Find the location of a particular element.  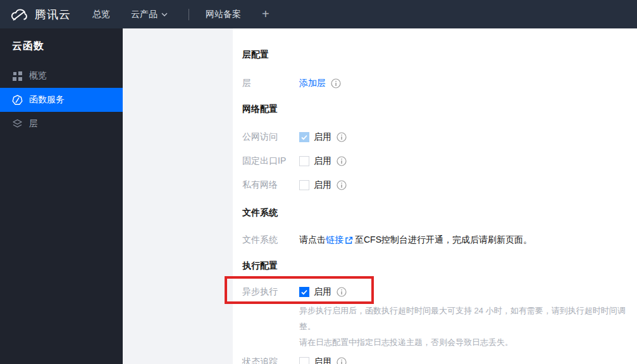

nav-cloud-products: 云产品 is located at coordinates (149, 15).